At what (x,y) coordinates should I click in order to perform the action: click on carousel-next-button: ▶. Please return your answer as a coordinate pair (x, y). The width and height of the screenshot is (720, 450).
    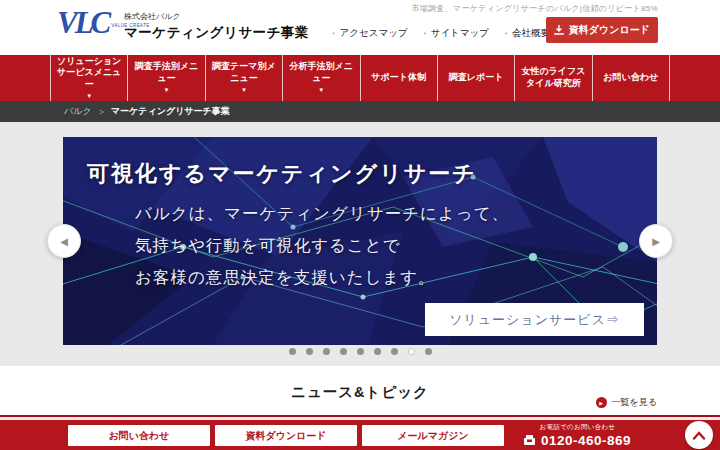
    Looking at the image, I should click on (656, 241).